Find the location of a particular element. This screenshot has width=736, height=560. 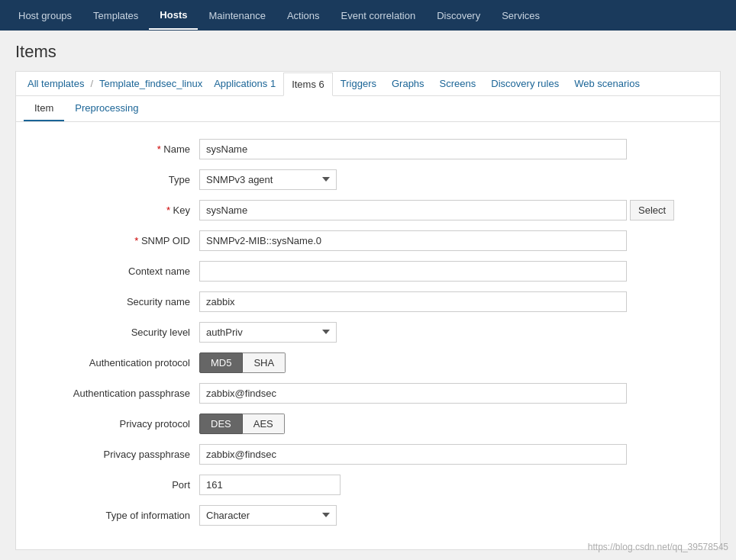

required-marker-key: * is located at coordinates (169, 211).